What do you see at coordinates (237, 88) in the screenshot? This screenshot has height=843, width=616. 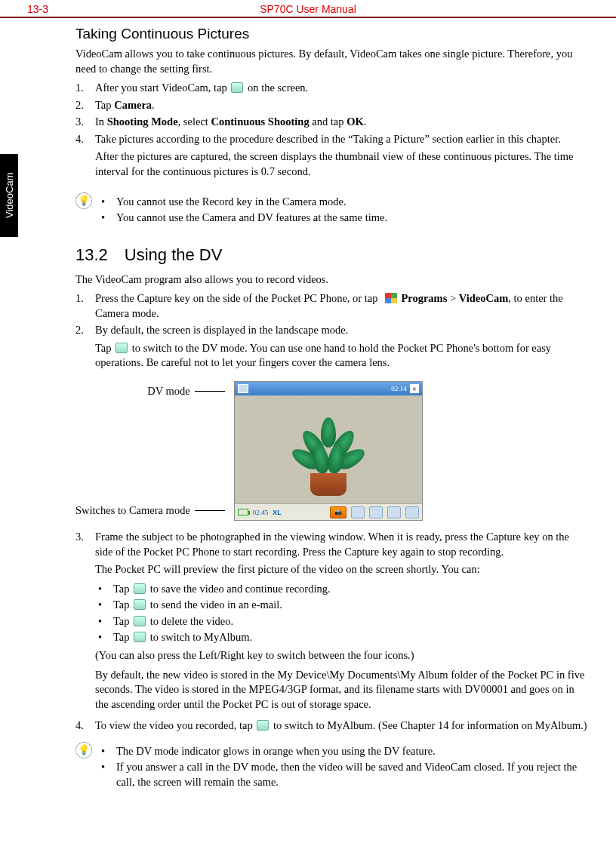 I see `settings-icon` at bounding box center [237, 88].